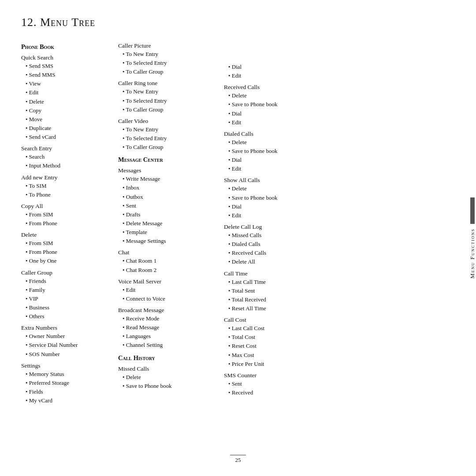 The image size is (476, 476). I want to click on list-item: Received, so click(270, 393).